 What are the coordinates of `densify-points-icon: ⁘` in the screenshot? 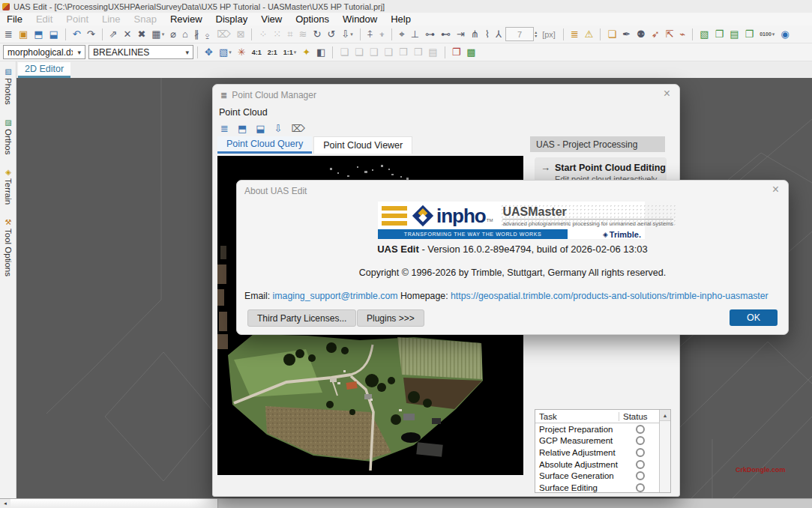 It's located at (262, 34).